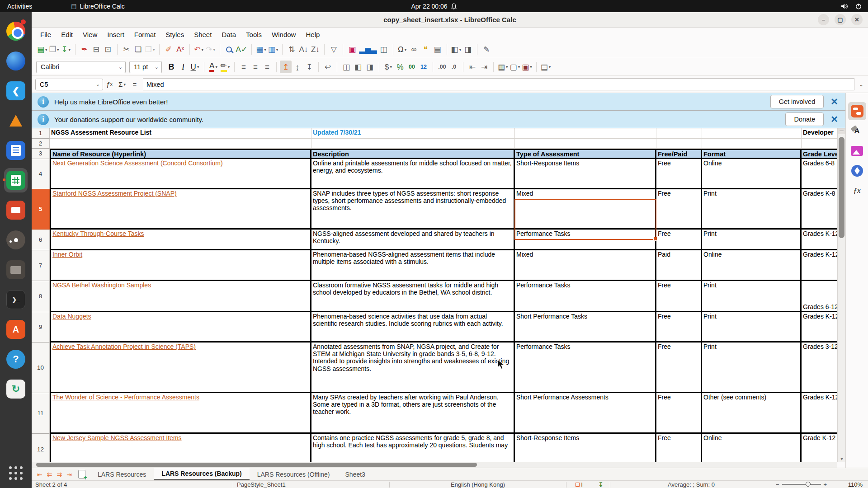 Image resolution: width=868 pixels, height=488 pixels. Describe the element at coordinates (819, 448) in the screenshot. I see `cell-F12: Grade K-12` at that location.